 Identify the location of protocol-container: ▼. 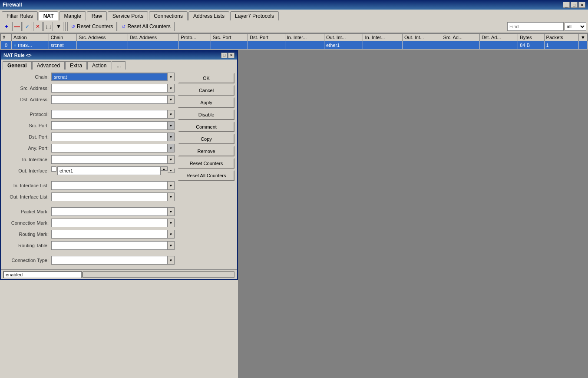
(113, 114).